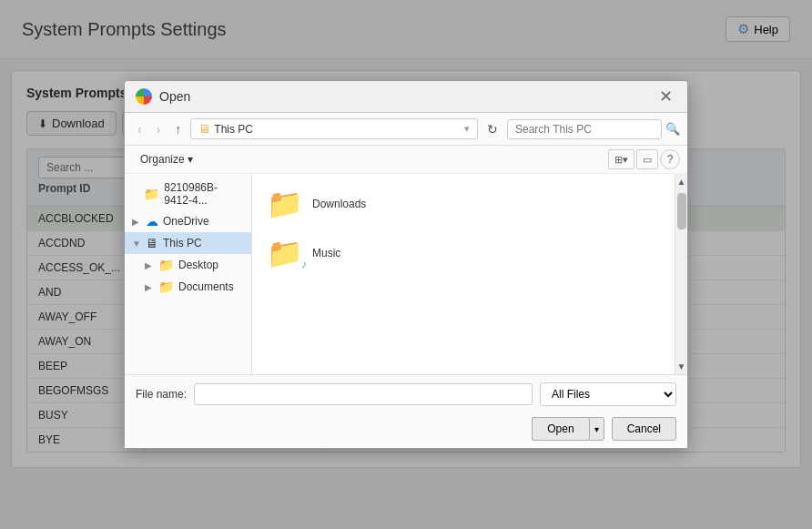 This screenshot has width=812, height=529. I want to click on nav-up-button: ↑, so click(178, 129).